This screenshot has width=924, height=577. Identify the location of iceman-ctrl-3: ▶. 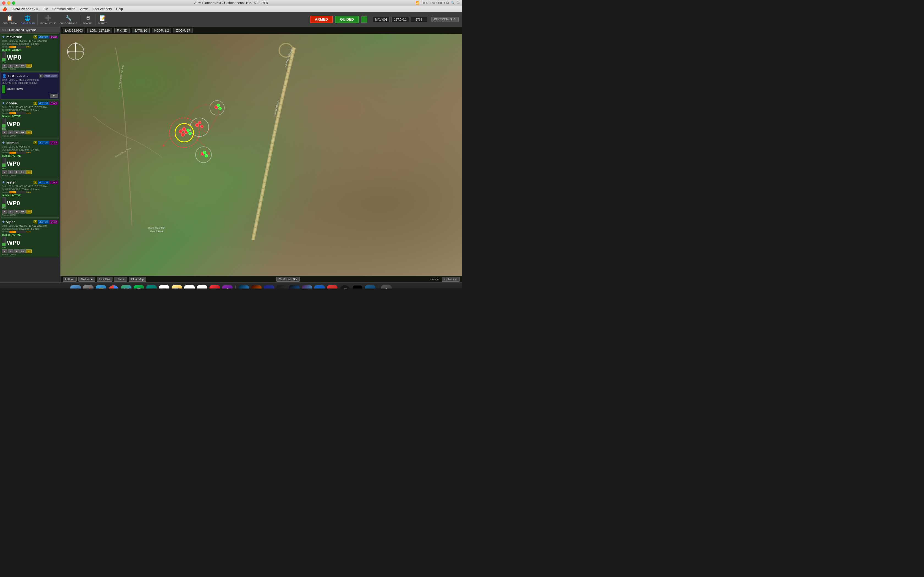
(17, 172).